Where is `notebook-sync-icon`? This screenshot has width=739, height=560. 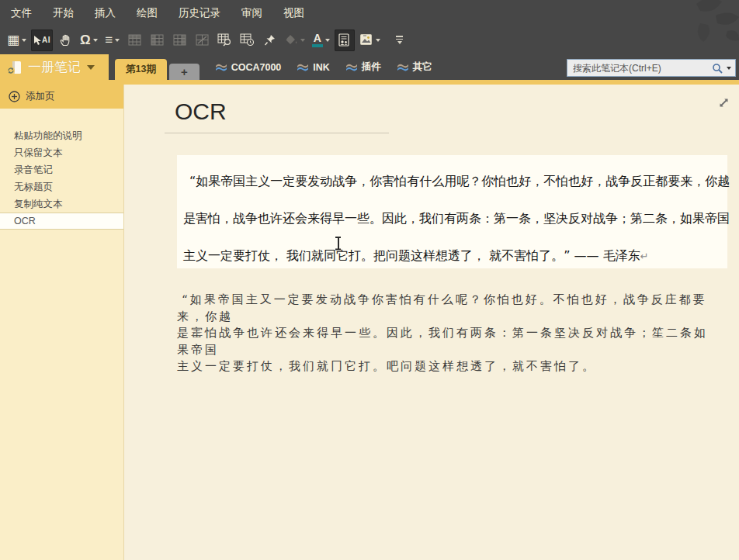
notebook-sync-icon is located at coordinates (15, 67).